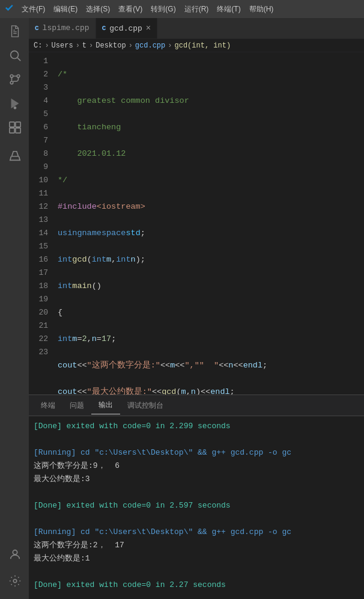 The image size is (364, 599). What do you see at coordinates (14, 581) in the screenshot?
I see `activity-settings` at bounding box center [14, 581].